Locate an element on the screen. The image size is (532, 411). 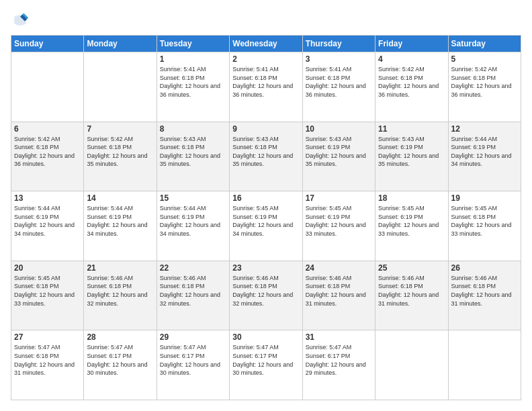
calendar-cell: 21Sunrise: 5:46 AMSunset: 6:18 PMDayligh… is located at coordinates (120, 295).